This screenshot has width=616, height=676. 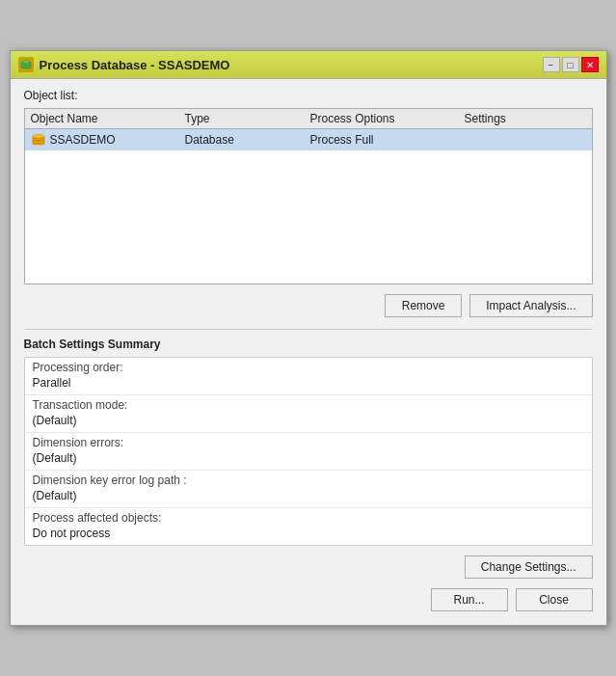 I want to click on dimension-errors-label: Dimension errors:, so click(x=308, y=443).